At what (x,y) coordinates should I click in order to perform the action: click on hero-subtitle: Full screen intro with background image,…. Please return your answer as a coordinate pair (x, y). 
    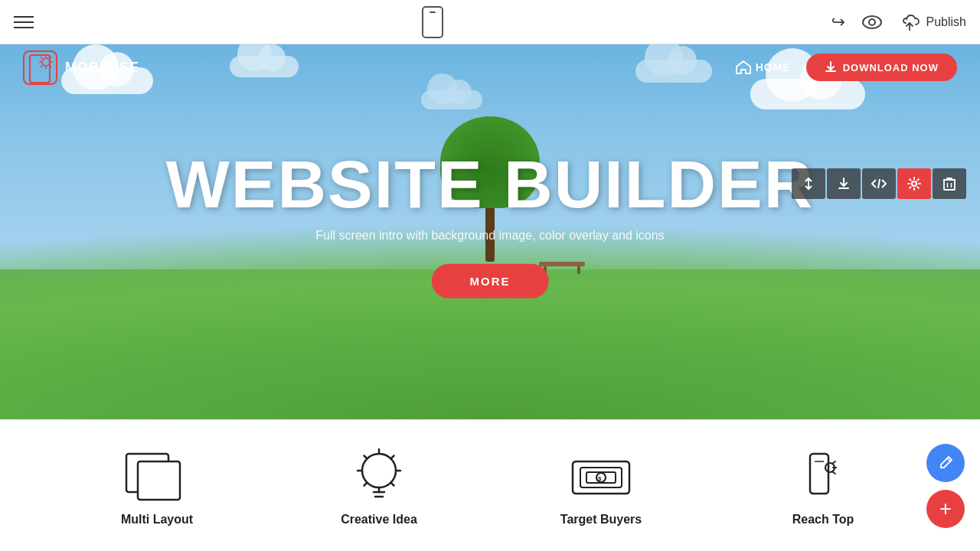
    Looking at the image, I should click on (490, 236).